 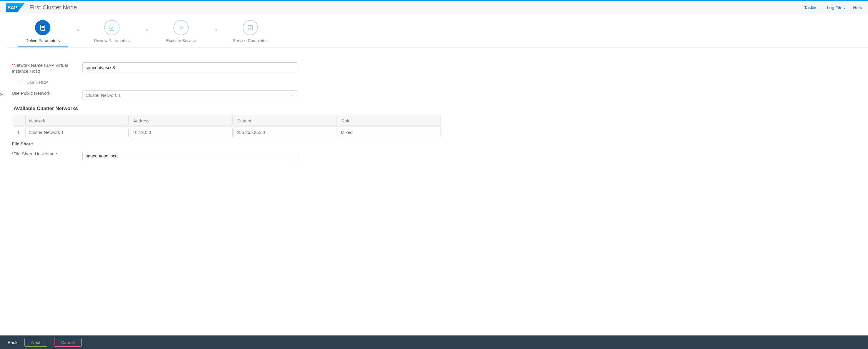 What do you see at coordinates (434, 7) in the screenshot?
I see `app-header: SAP First Cluster Node Tasklist Log File…` at bounding box center [434, 7].